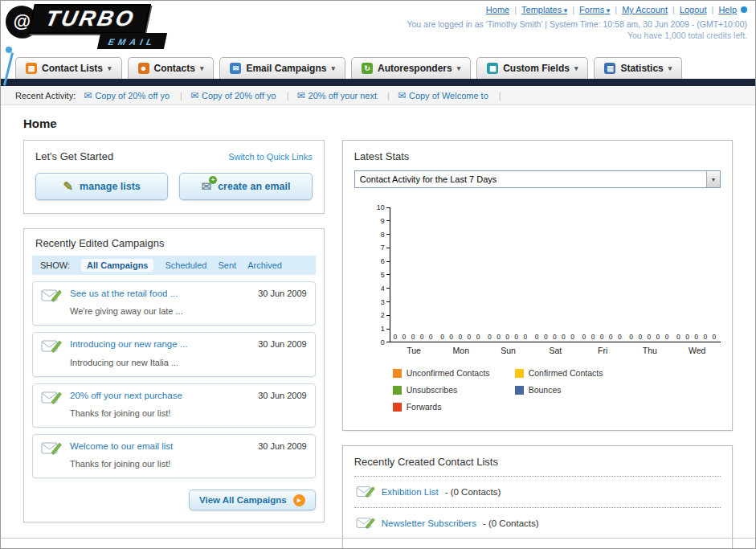 The image size is (756, 549). I want to click on latest-stats-title: Latest Stats, so click(537, 156).